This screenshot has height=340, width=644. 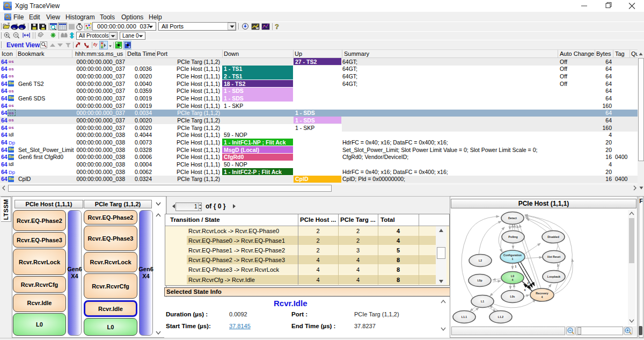 What do you see at coordinates (480, 261) in the screenshot?
I see `svg-text: L2` at bounding box center [480, 261].